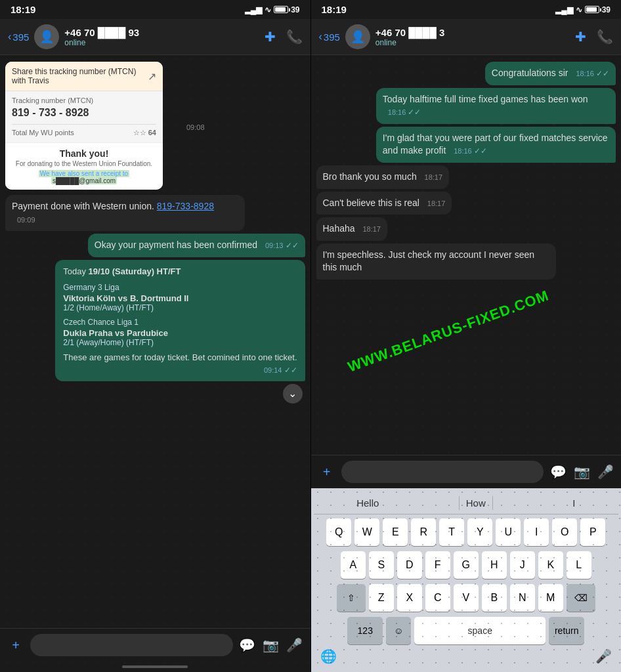  Describe the element at coordinates (247, 645) in the screenshot. I see `left-sticker-icon: 💬` at that location.